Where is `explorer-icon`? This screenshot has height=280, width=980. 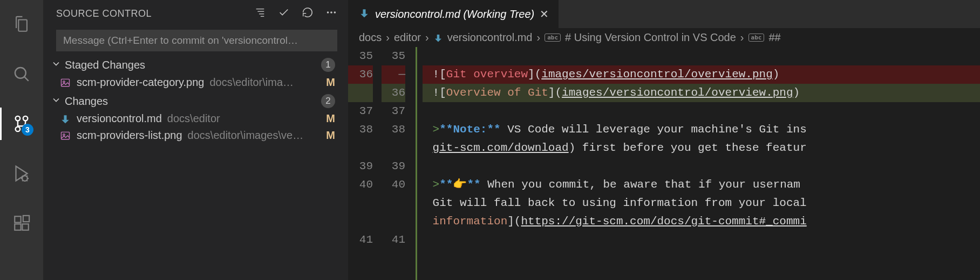
explorer-icon is located at coordinates (22, 24).